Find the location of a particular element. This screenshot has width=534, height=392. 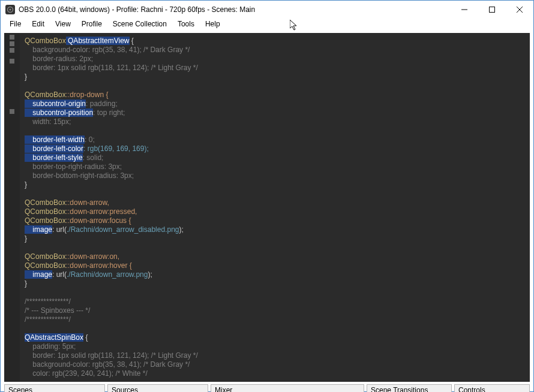

window-title: OBS 20.0.0 (64bit, windows) - Profile: R… is located at coordinates (235, 10).